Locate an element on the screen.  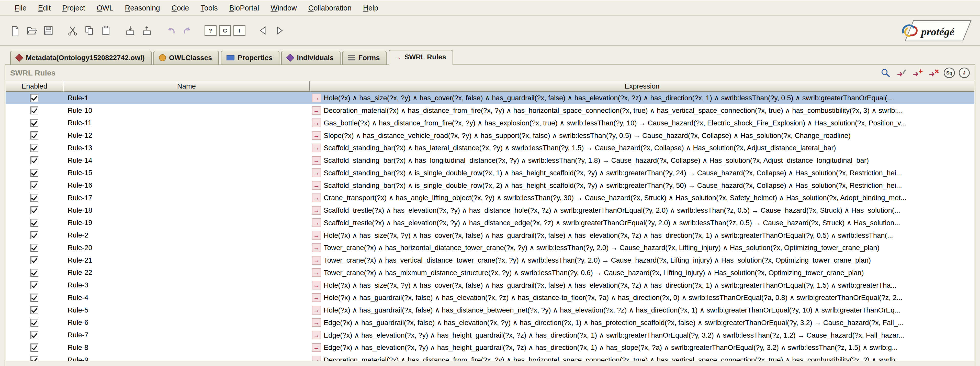
menu-bioportal: BioPortal is located at coordinates (244, 8).